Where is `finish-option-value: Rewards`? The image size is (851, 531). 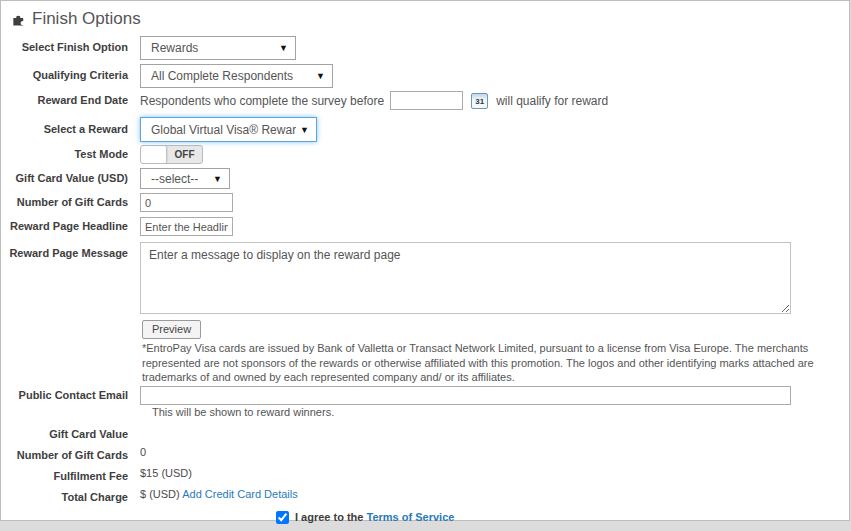
finish-option-value: Rewards is located at coordinates (174, 48).